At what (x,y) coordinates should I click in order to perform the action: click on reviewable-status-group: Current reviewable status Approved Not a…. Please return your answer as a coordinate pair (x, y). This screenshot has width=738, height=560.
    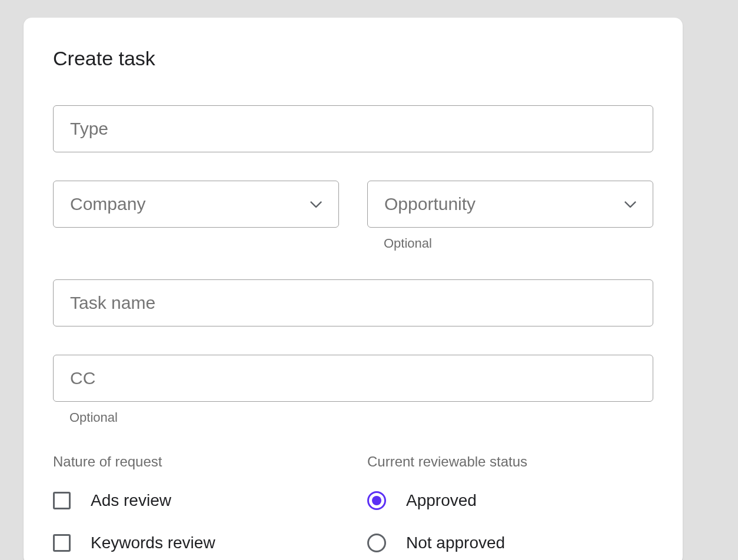
    Looking at the image, I should click on (510, 507).